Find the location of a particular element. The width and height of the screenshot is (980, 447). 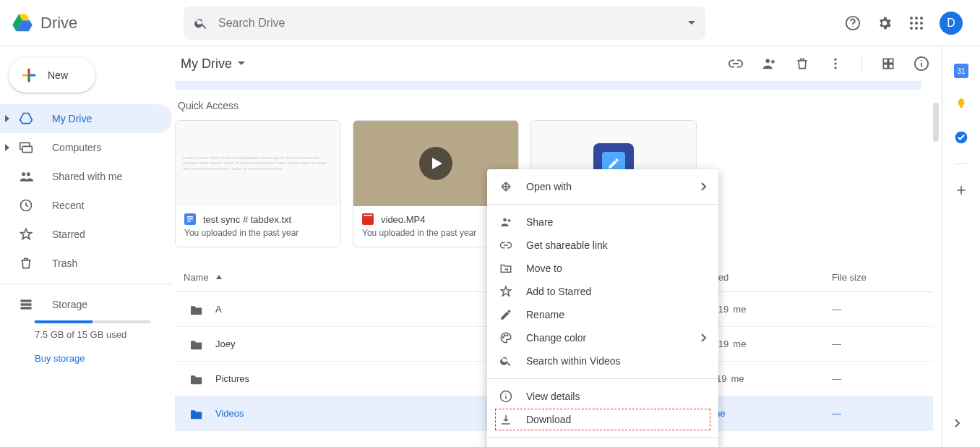

nav-trash: Trash is located at coordinates (86, 263).